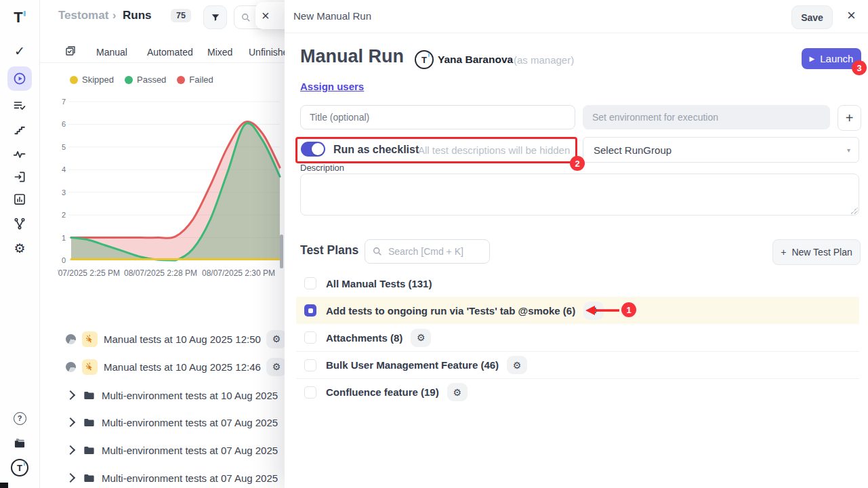 The height and width of the screenshot is (488, 868). Describe the element at coordinates (20, 248) in the screenshot. I see `sidebar-item-settings: ⚙` at that location.